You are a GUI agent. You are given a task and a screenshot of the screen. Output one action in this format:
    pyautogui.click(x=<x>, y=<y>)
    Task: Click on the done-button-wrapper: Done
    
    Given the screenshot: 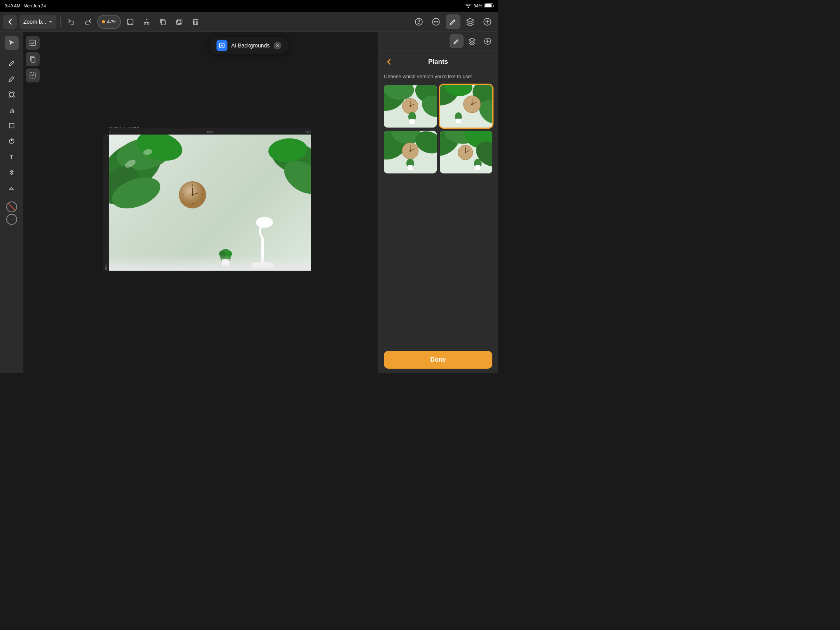 What is the action you would take?
    pyautogui.click(x=438, y=359)
    